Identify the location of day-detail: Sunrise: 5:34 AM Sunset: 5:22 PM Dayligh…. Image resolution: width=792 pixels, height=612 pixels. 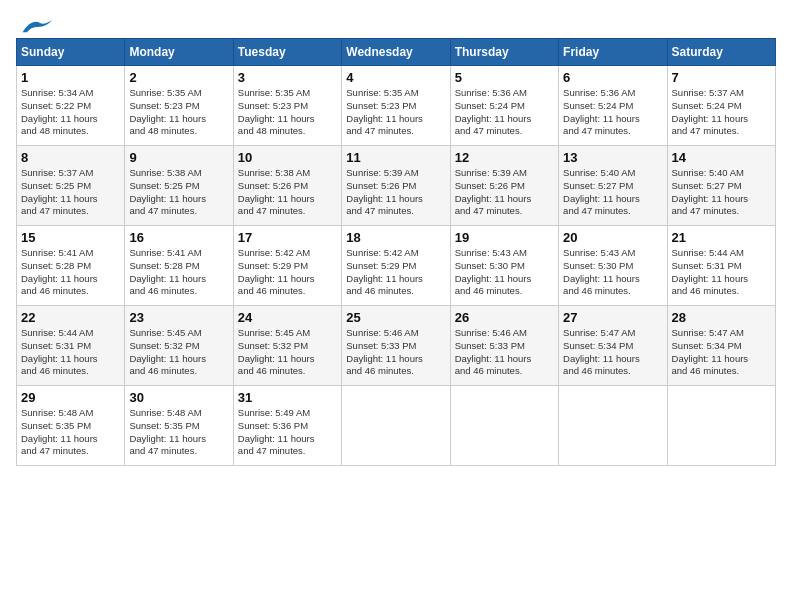
(70, 112).